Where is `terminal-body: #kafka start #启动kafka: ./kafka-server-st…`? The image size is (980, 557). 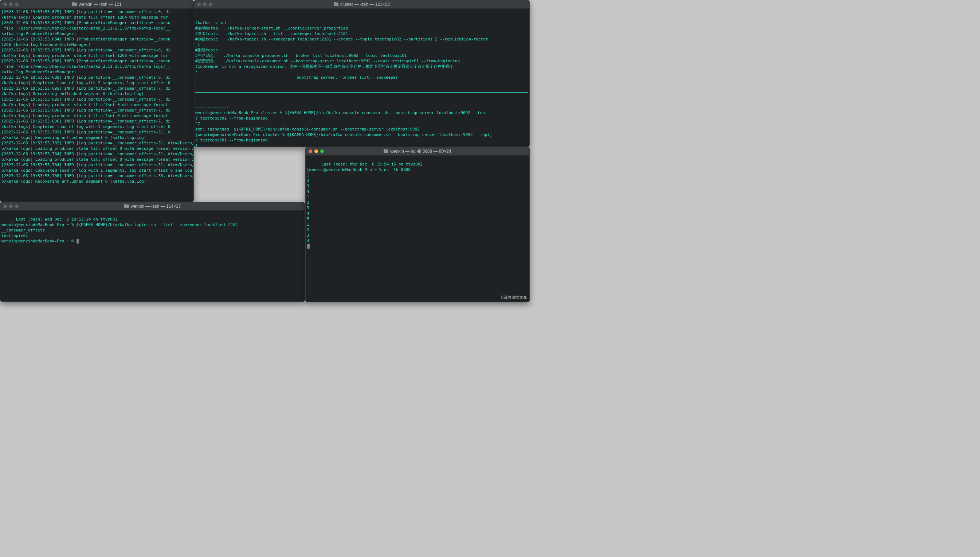 terminal-body: #kafka start #启动kafka: ./kafka-server-st… is located at coordinates (362, 78).